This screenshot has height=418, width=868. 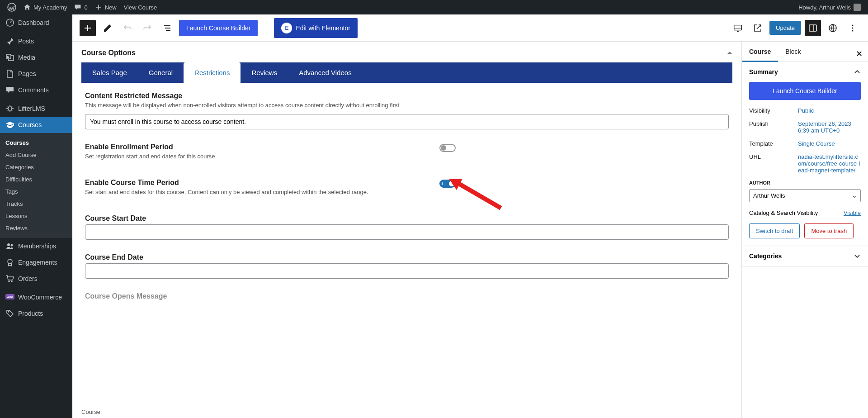 I want to click on view-course-link: View Course, so click(x=140, y=7).